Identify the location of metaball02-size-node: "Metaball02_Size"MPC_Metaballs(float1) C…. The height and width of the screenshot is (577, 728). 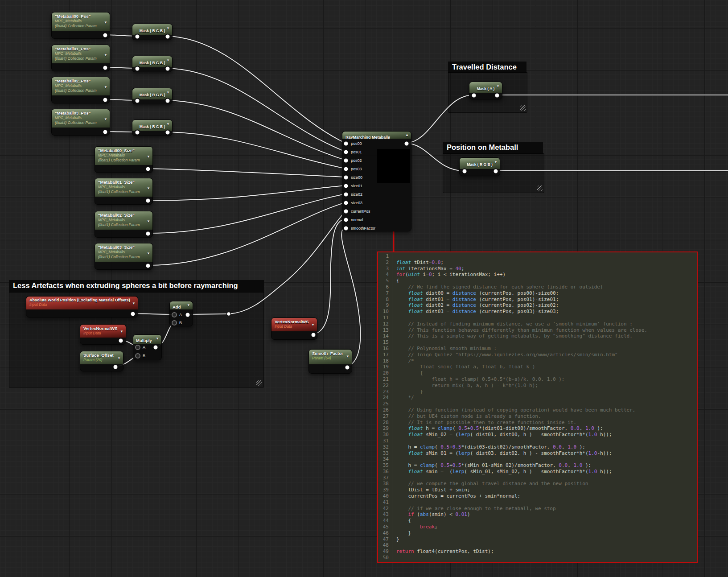
(124, 224).